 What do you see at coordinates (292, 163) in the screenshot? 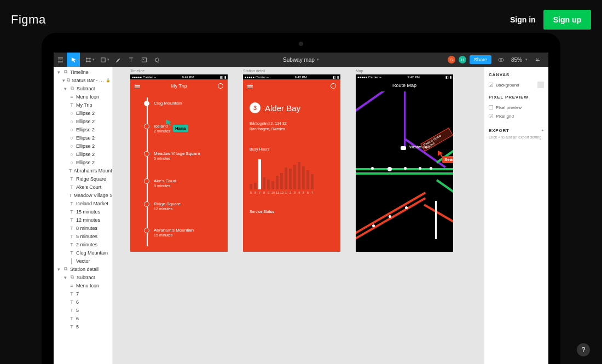
I see `artboard-station-detail: Station detail ●●●●● Carrier ⏦ 9:42 PM ◧…` at bounding box center [292, 163].